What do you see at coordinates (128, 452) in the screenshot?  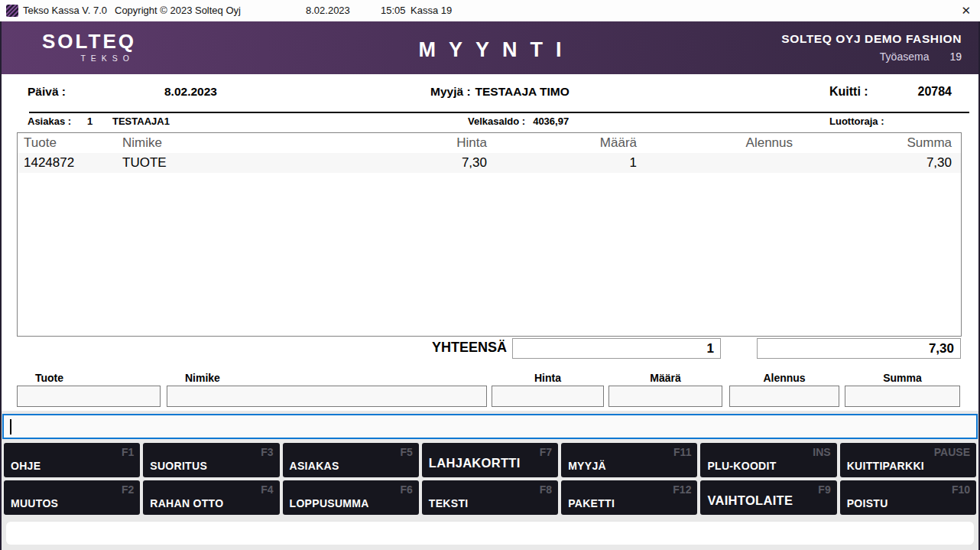 I see `fn-key-label: F1` at bounding box center [128, 452].